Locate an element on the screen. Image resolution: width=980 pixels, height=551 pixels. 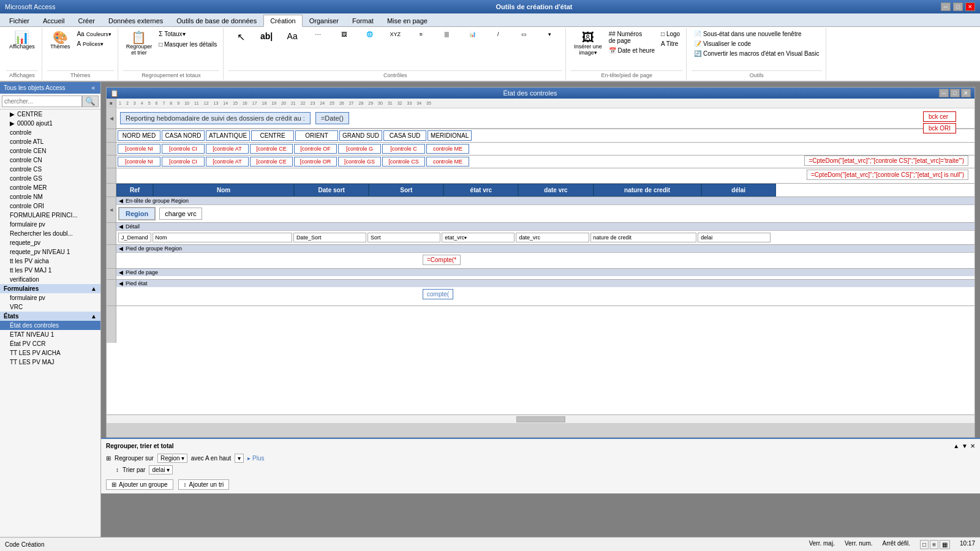
ctrl2-atl: [controle AT is located at coordinates (227, 162).